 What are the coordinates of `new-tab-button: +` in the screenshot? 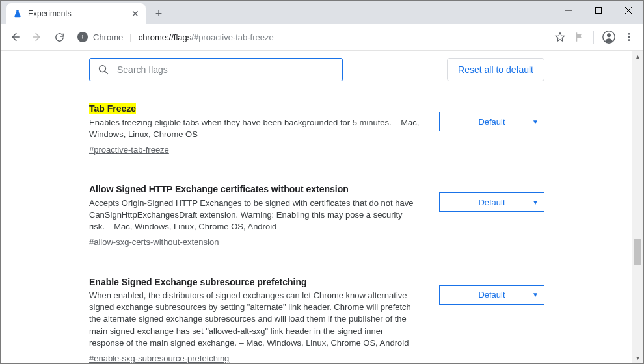 It's located at (159, 14).